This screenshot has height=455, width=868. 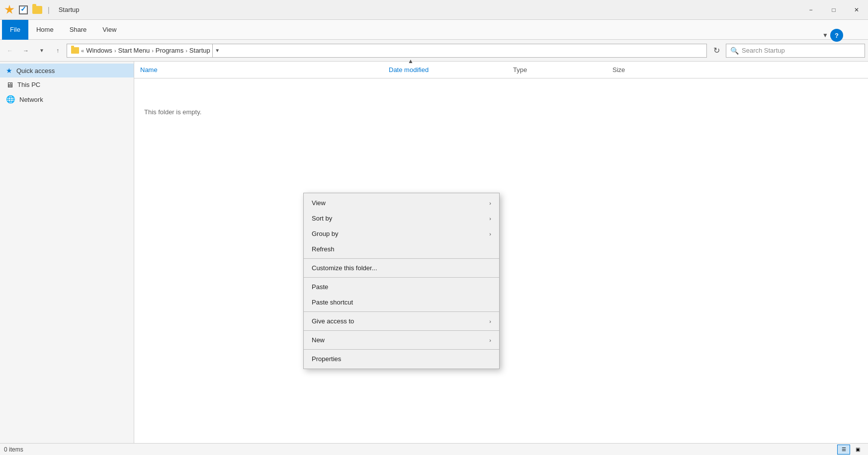 What do you see at coordinates (26, 51) in the screenshot?
I see `forward-button: →` at bounding box center [26, 51].